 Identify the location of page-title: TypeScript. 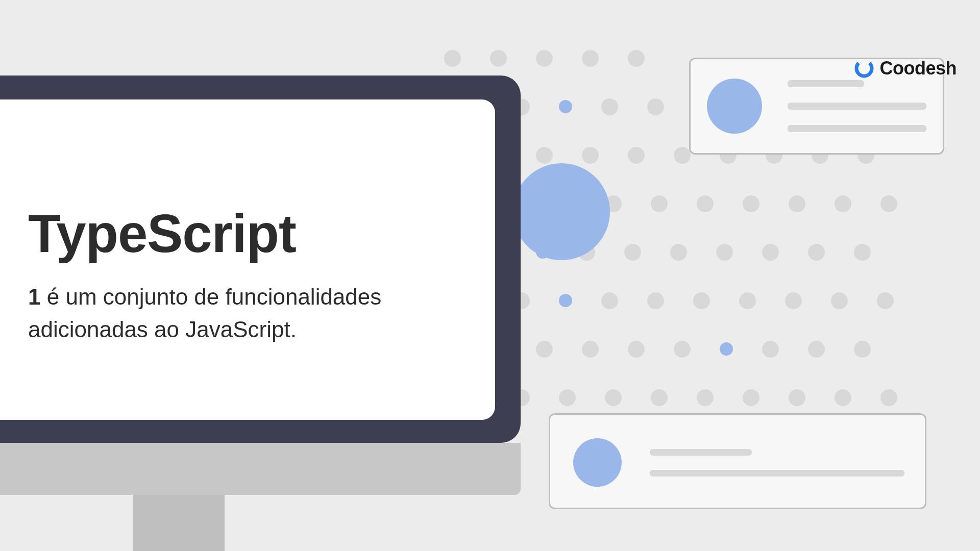
(251, 234).